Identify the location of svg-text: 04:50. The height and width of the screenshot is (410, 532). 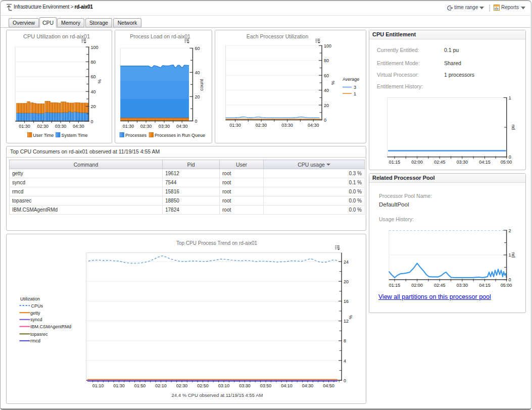
(328, 386).